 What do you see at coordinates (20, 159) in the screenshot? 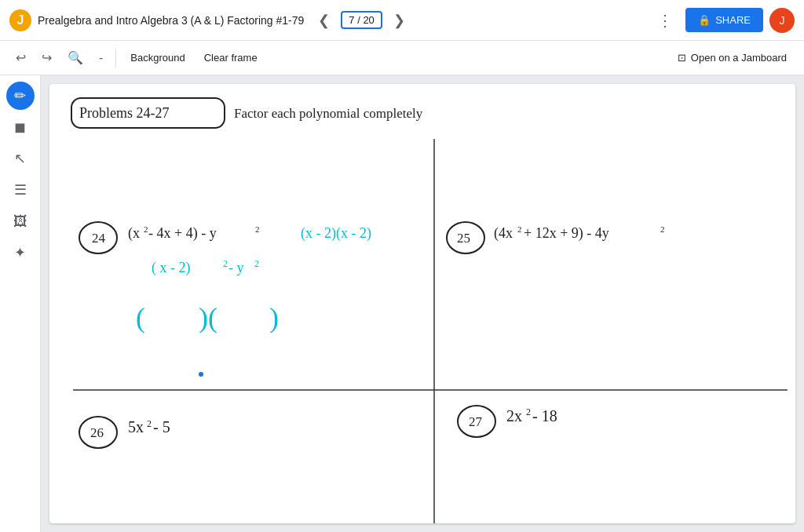
I see `select-icon: ↖` at bounding box center [20, 159].